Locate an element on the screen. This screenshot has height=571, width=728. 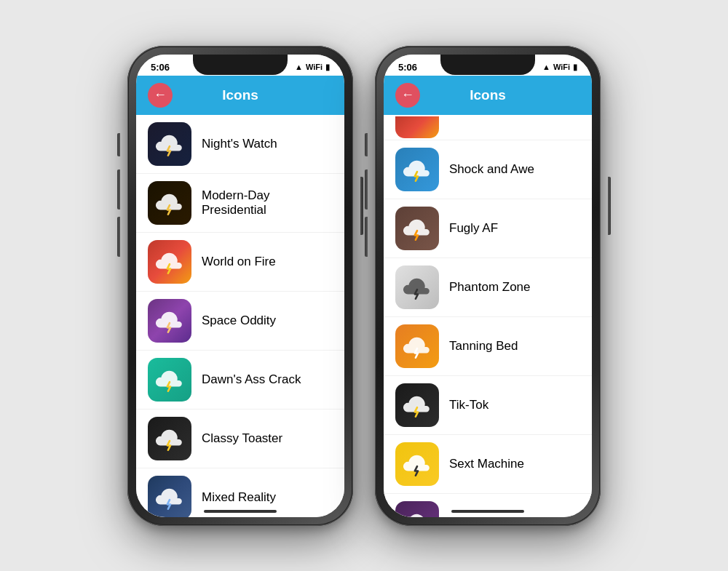
item-name: Classy Toaster is located at coordinates (242, 439).